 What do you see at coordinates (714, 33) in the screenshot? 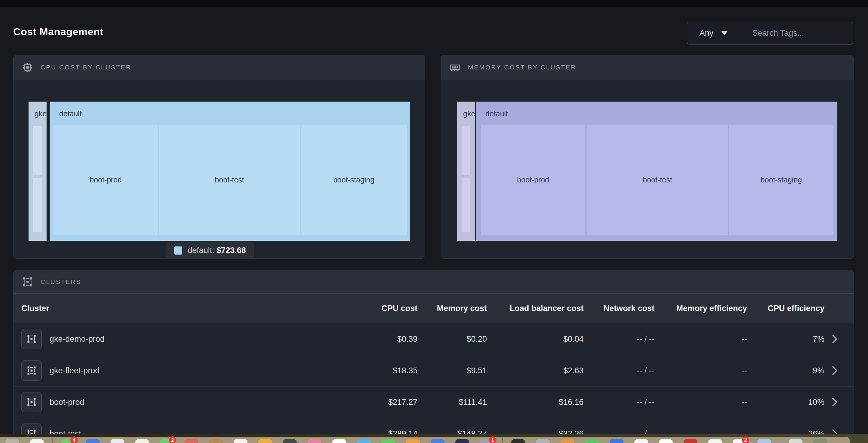
I see `tag-match-dropdown: Any` at bounding box center [714, 33].